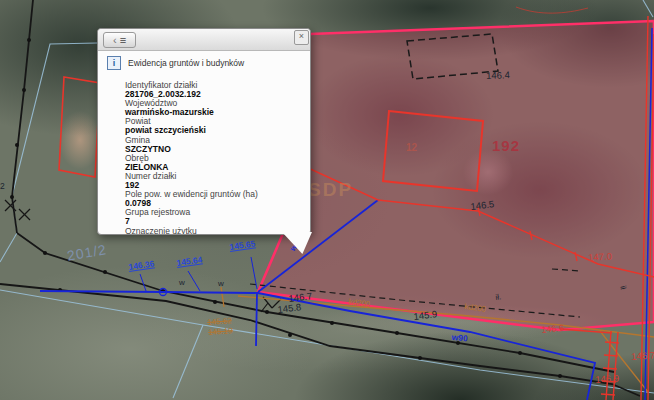 The height and width of the screenshot is (400, 654). I want to click on popup-title: Ewidencja gruntów i budynków, so click(186, 62).